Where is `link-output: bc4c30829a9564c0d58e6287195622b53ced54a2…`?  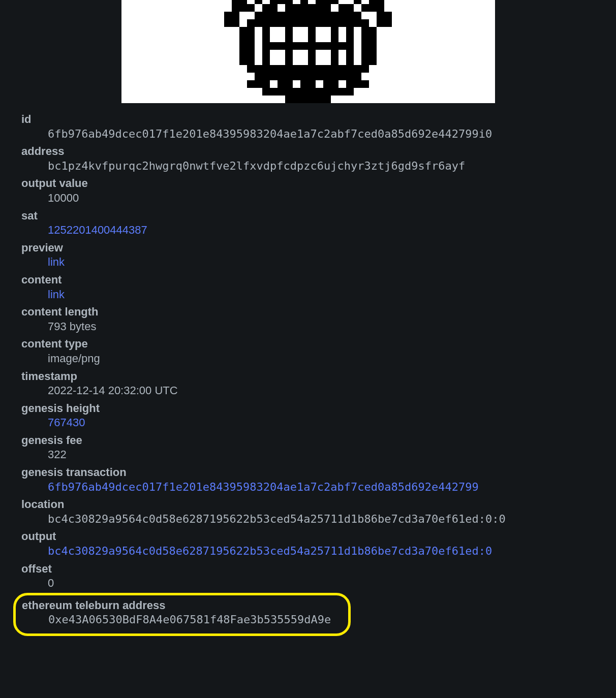 link-output: bc4c30829a9564c0d58e6287195622b53ced54a2… is located at coordinates (270, 551).